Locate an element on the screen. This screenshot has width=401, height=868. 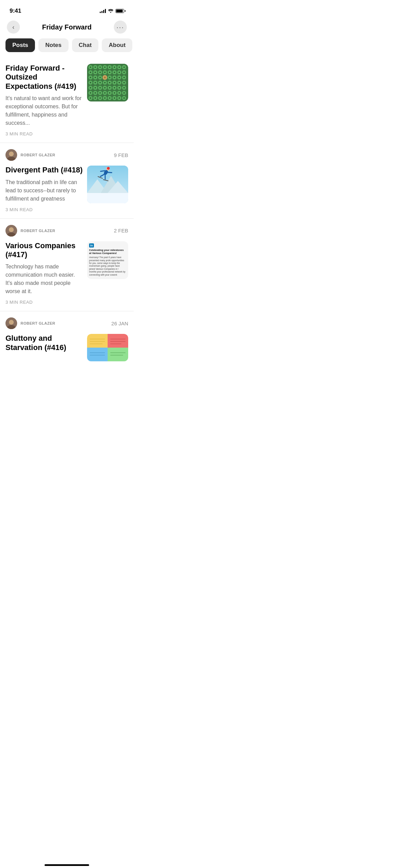
post-date-417: 2 FEB is located at coordinates (121, 230).